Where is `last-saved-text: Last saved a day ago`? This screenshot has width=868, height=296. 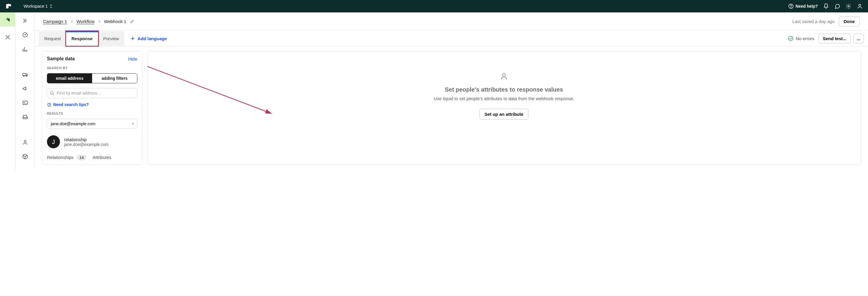
last-saved-text: Last saved a day ago is located at coordinates (813, 22).